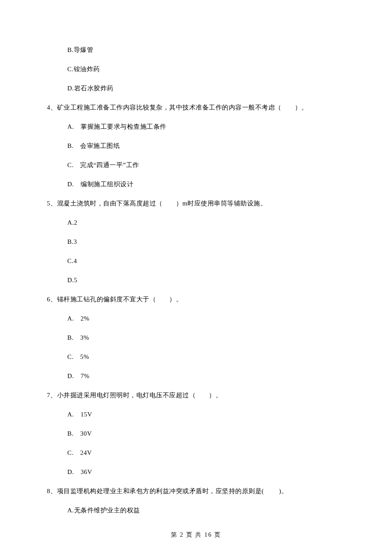  I want to click on fragment-option-d: D.岩石水胶炸药, so click(206, 89).